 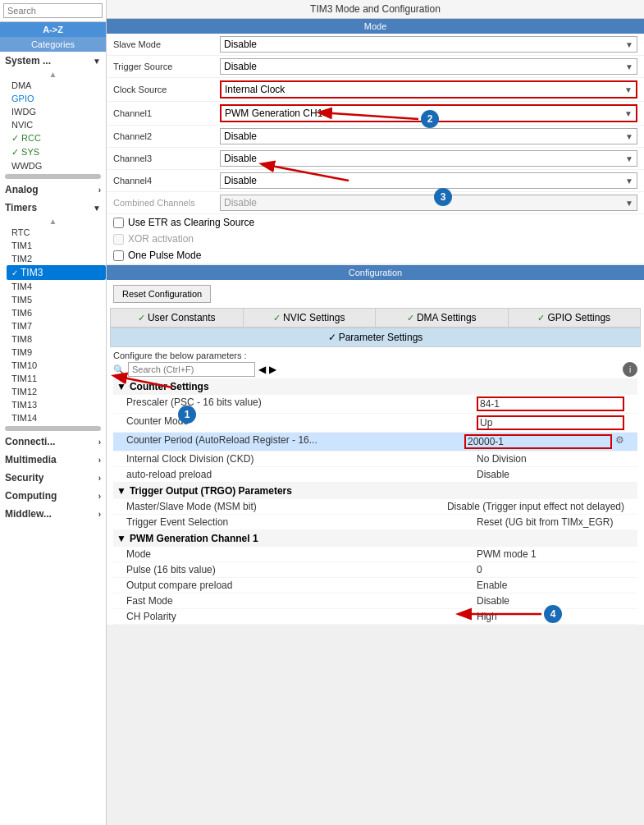 I want to click on nav-right-icon: ▶, so click(x=272, y=369).